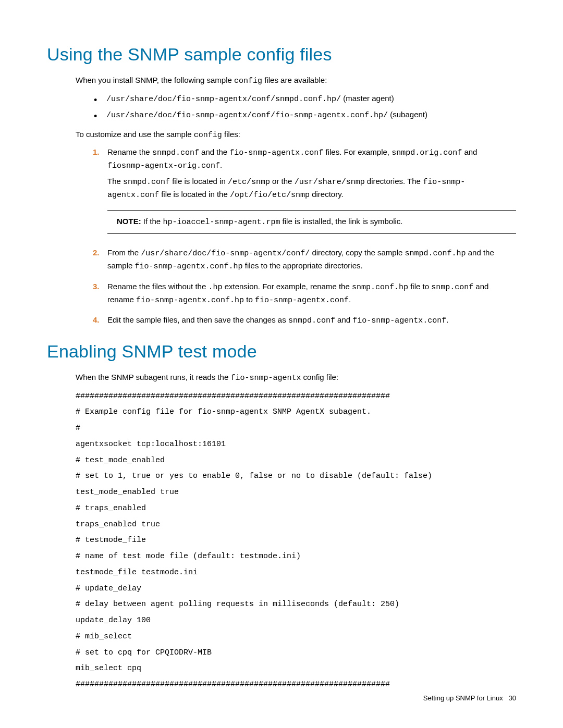 The image size is (563, 728). What do you see at coordinates (249, 299) in the screenshot?
I see `text: to` at bounding box center [249, 299].